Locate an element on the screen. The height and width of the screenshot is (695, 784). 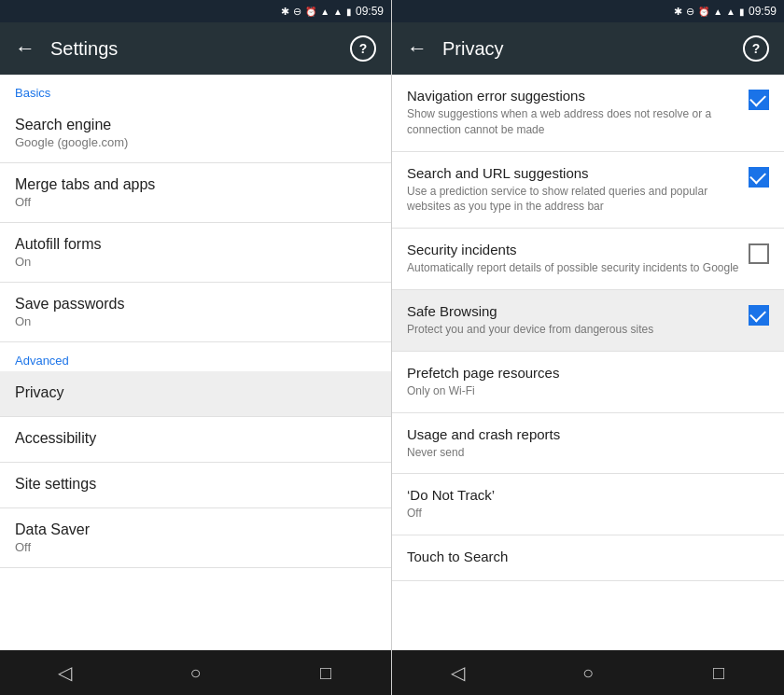
nav-error-checkbox is located at coordinates (759, 100).